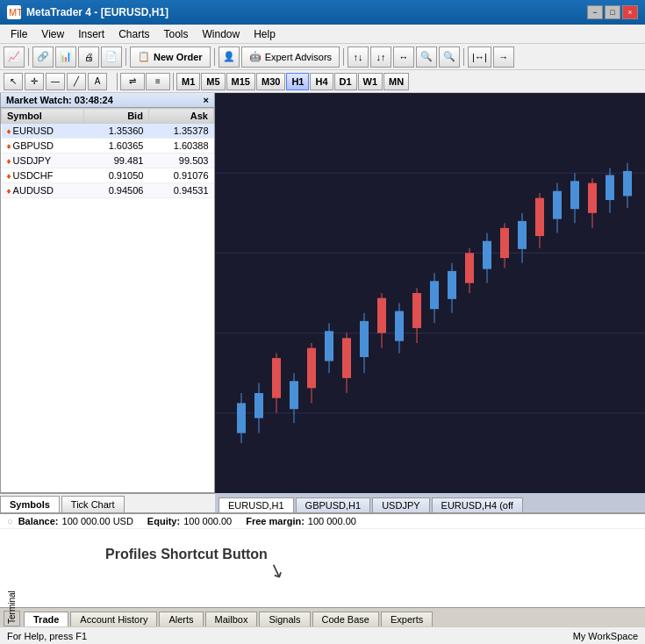  Describe the element at coordinates (43, 57) in the screenshot. I see `connect-button: 🔗` at that location.